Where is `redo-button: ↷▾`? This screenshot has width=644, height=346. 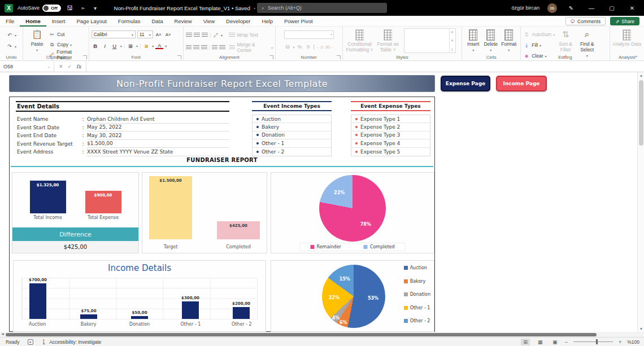
redo-button: ↷▾ is located at coordinates (11, 46).